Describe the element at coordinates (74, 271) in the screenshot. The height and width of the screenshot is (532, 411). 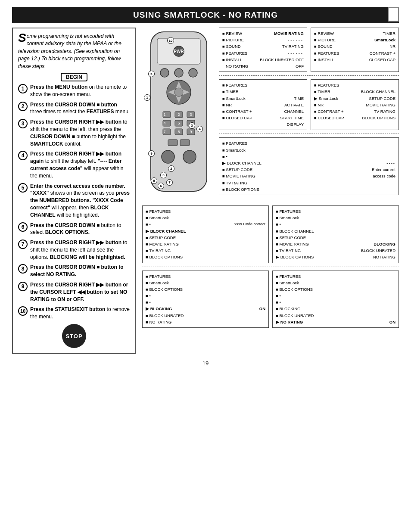
I see `step-8: 8 Press the CURSOR DOWN ■ button to sele…` at that location.